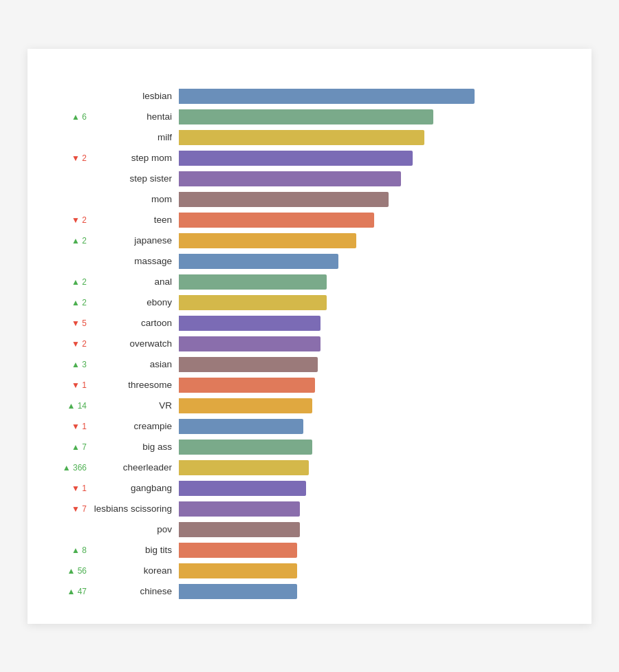 The width and height of the screenshot is (619, 672). What do you see at coordinates (134, 117) in the screenshot?
I see `bar-label: hentai` at bounding box center [134, 117].